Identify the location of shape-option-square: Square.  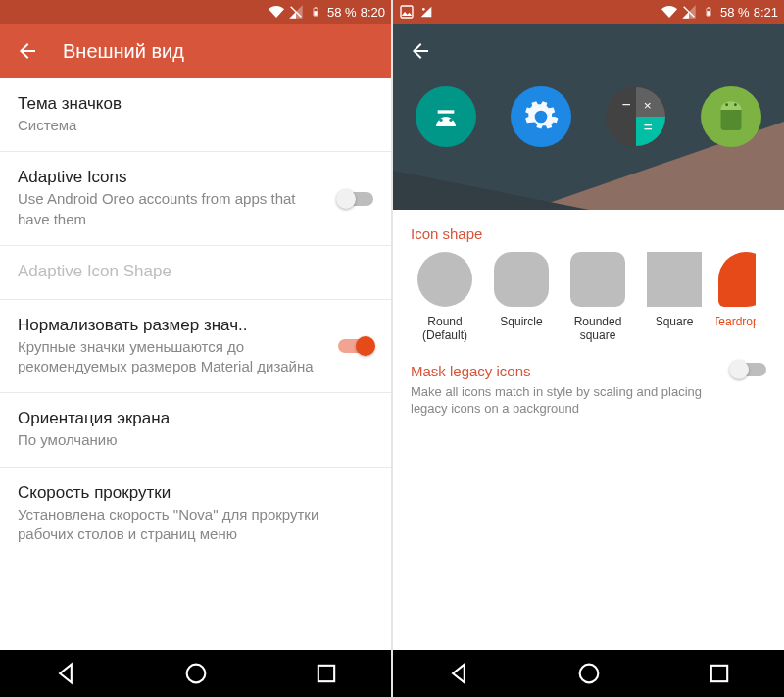
(674, 298).